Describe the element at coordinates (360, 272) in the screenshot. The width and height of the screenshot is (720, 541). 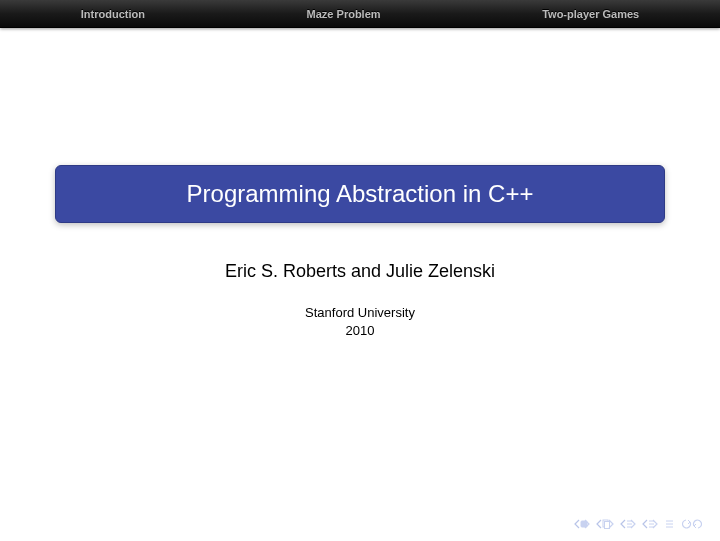
I see `authors-line: Eric S. Roberts and Julie Zelenski` at that location.